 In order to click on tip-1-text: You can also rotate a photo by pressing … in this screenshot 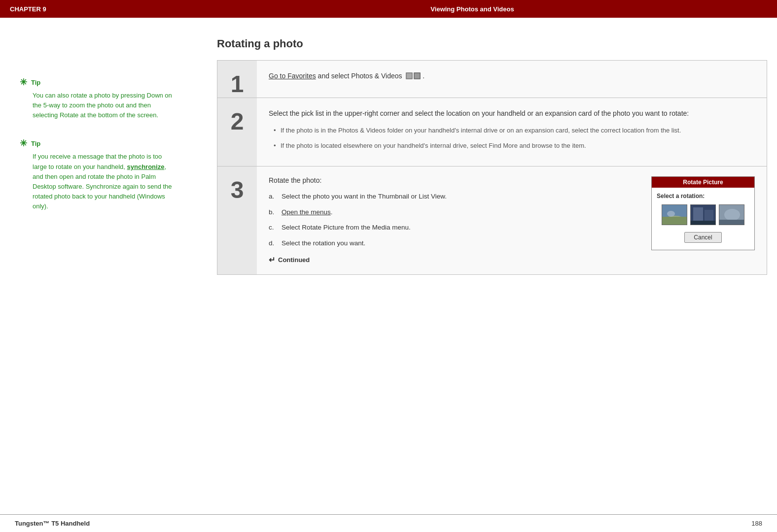, I will do `click(96, 105)`.